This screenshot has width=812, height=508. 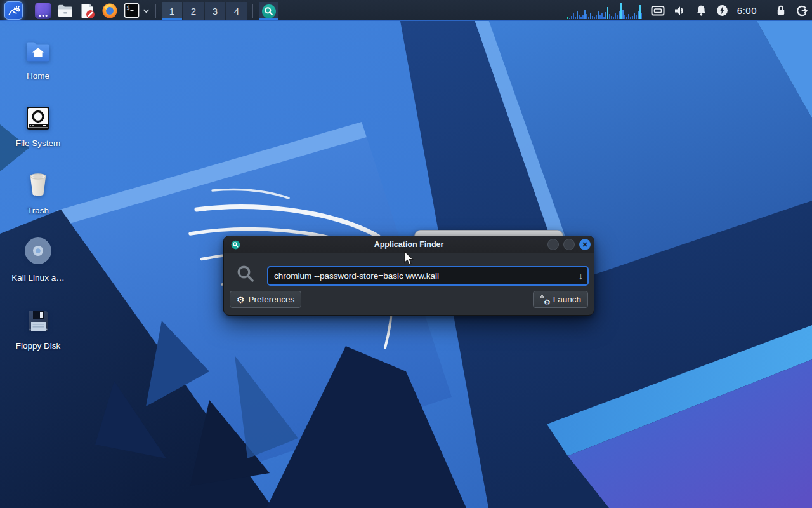 What do you see at coordinates (544, 300) in the screenshot?
I see `launch-icon: ⚙` at bounding box center [544, 300].